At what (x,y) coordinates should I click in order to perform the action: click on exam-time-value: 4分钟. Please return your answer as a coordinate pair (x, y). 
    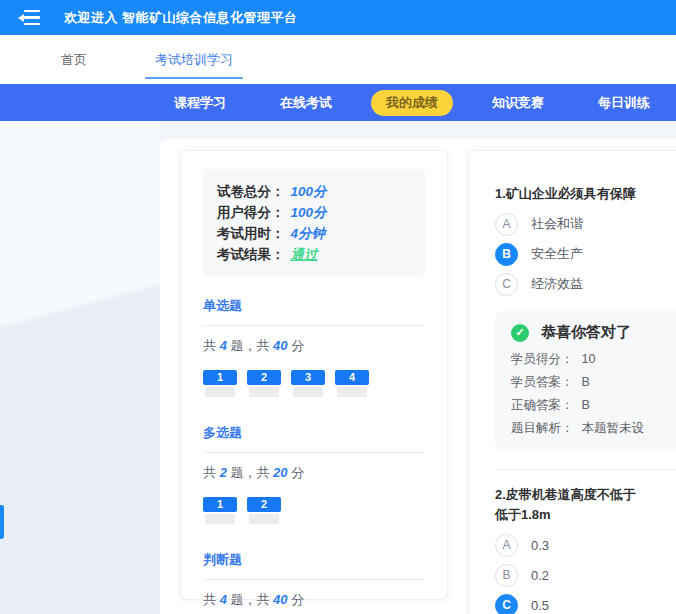
    Looking at the image, I should click on (308, 234).